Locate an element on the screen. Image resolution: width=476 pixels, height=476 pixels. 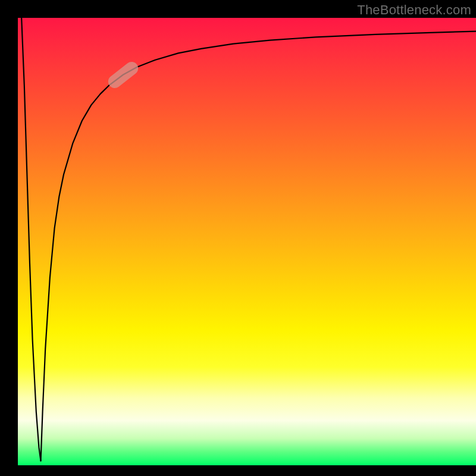
watermark-text: TheBottleneck.com is located at coordinates (414, 10).